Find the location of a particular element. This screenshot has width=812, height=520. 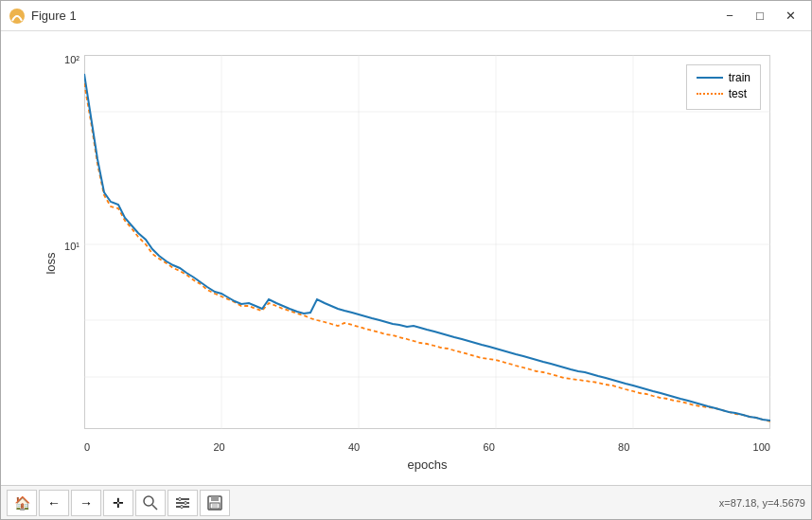

window-title: Figure 1 is located at coordinates (374, 15).